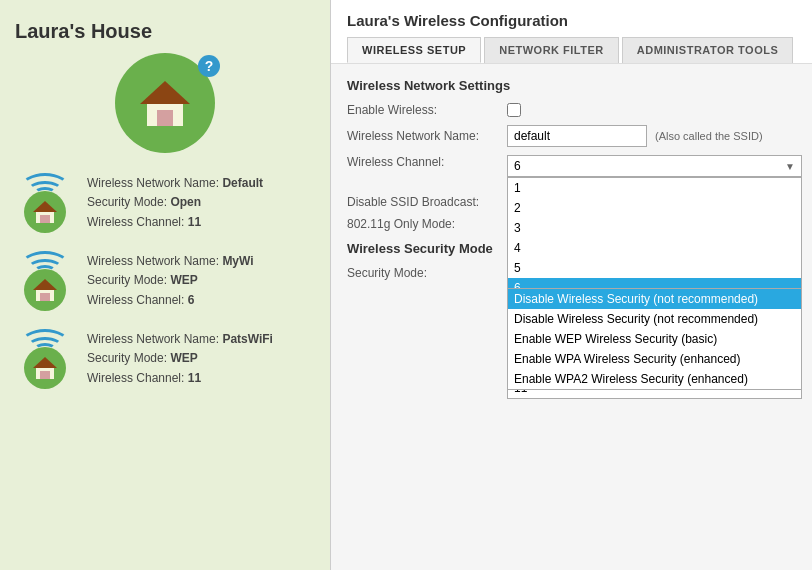  What do you see at coordinates (194, 378) in the screenshot?
I see `network-channel-value-3: 11` at bounding box center [194, 378].